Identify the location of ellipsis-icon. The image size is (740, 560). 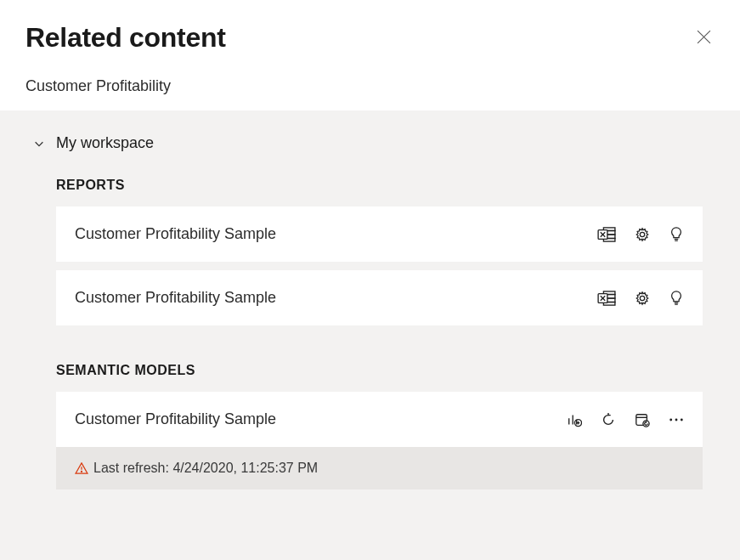
(676, 420).